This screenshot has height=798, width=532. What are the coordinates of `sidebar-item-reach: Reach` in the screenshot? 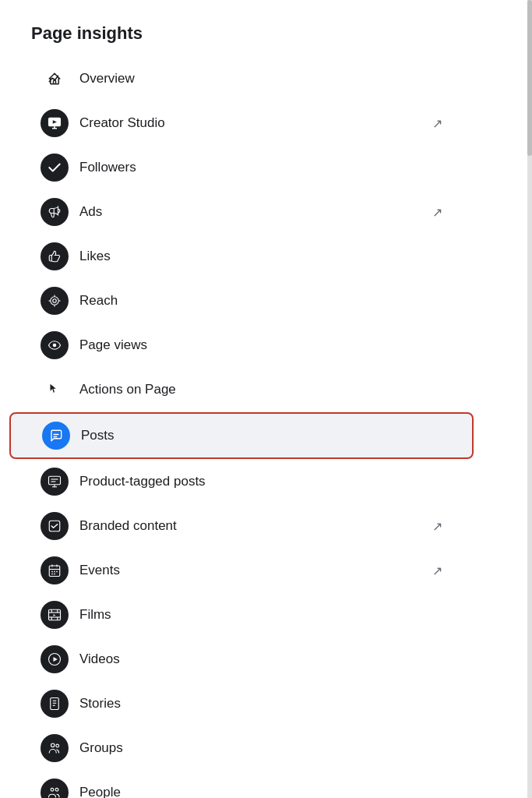 It's located at (241, 301).